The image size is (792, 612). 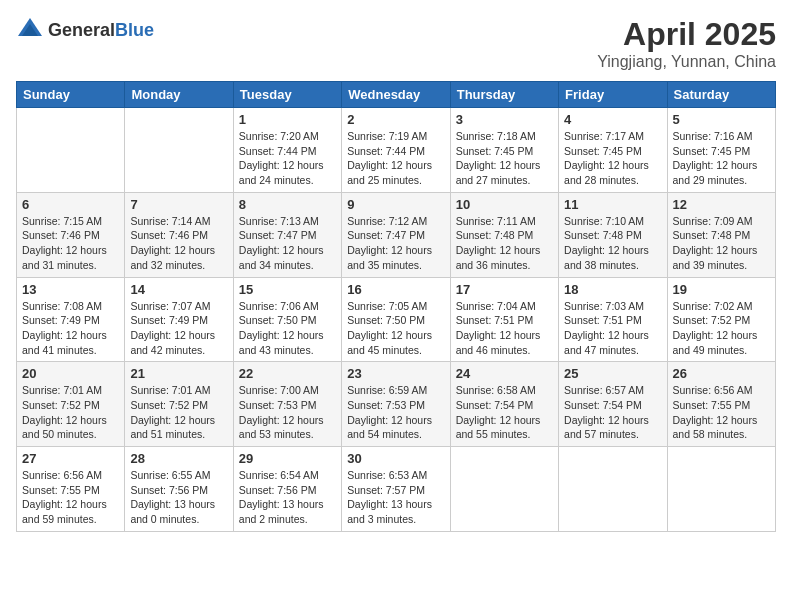 I want to click on day-number: 16, so click(x=396, y=290).